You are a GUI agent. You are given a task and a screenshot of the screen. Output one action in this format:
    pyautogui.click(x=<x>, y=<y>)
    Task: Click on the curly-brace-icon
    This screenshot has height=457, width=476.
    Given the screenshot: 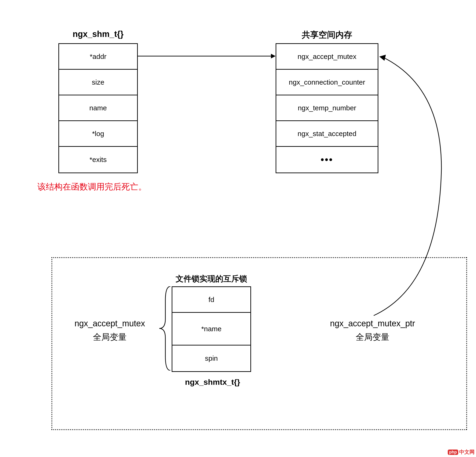 What is the action you would take?
    pyautogui.click(x=165, y=328)
    